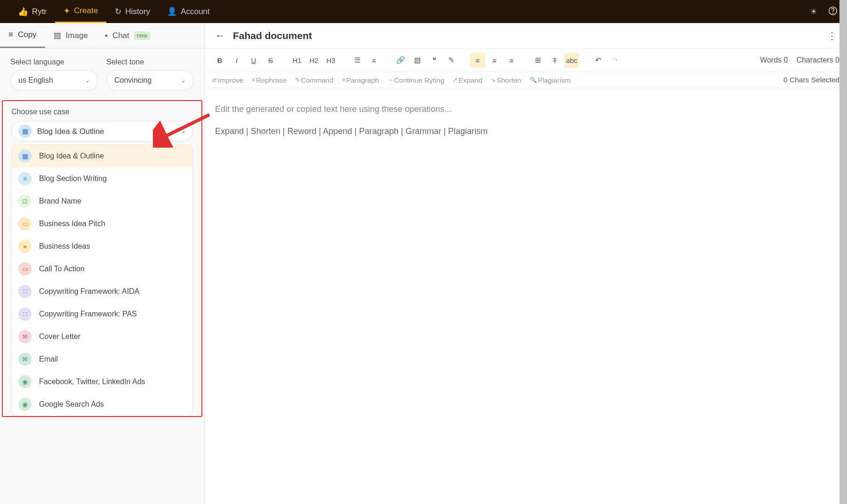 The image size is (847, 504). I want to click on back-button: ←, so click(220, 36).